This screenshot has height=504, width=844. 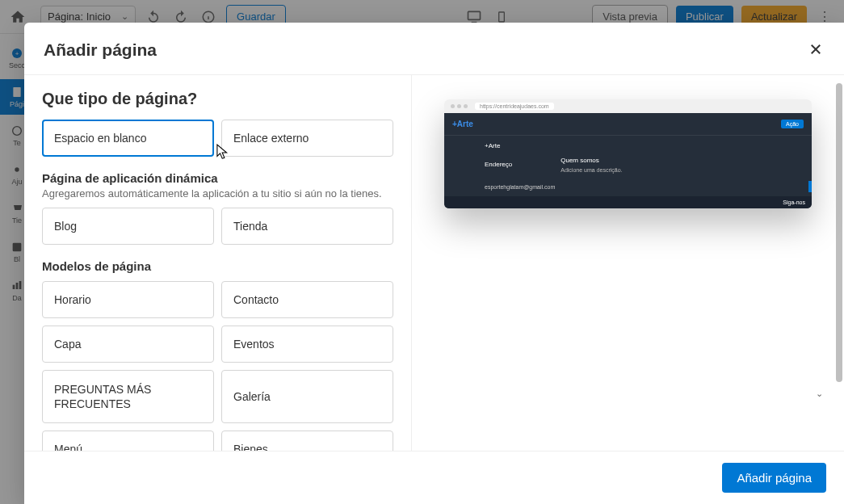 I want to click on close-icon, so click(x=816, y=50).